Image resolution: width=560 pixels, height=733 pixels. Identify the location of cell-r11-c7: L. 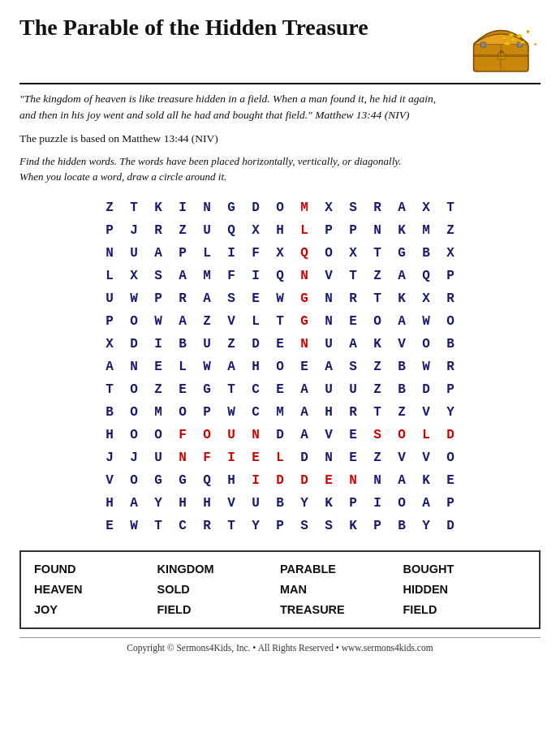
(280, 458).